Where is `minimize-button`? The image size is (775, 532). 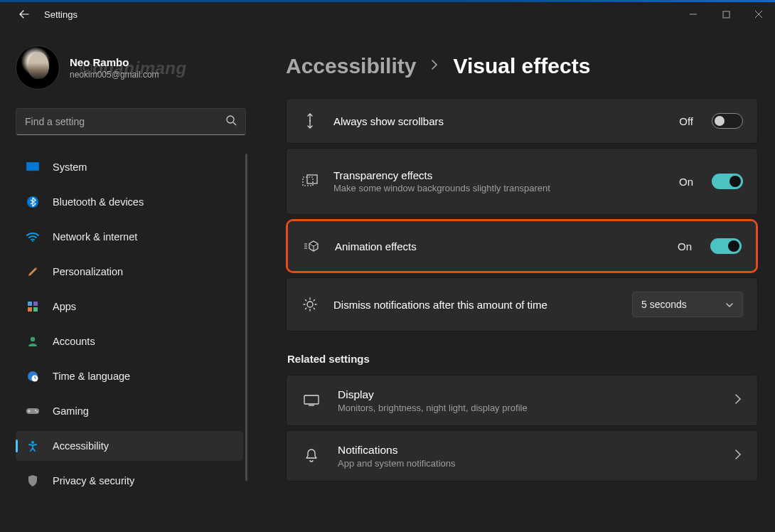
minimize-button is located at coordinates (693, 14).